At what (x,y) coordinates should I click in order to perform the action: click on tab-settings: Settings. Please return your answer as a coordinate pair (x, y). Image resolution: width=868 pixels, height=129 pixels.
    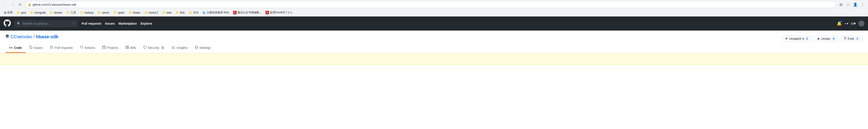
    Looking at the image, I should click on (203, 48).